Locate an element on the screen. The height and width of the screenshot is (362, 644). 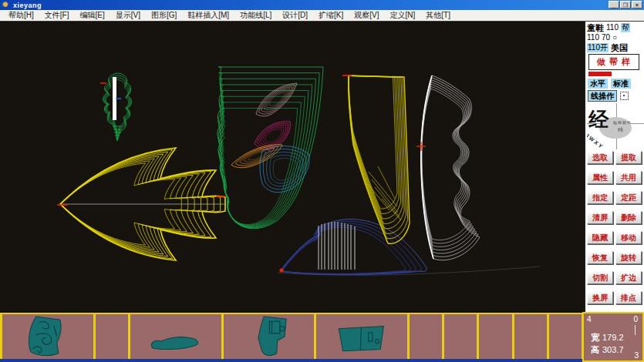
logo-small-text: 鞋样软件 is located at coordinates (622, 122).